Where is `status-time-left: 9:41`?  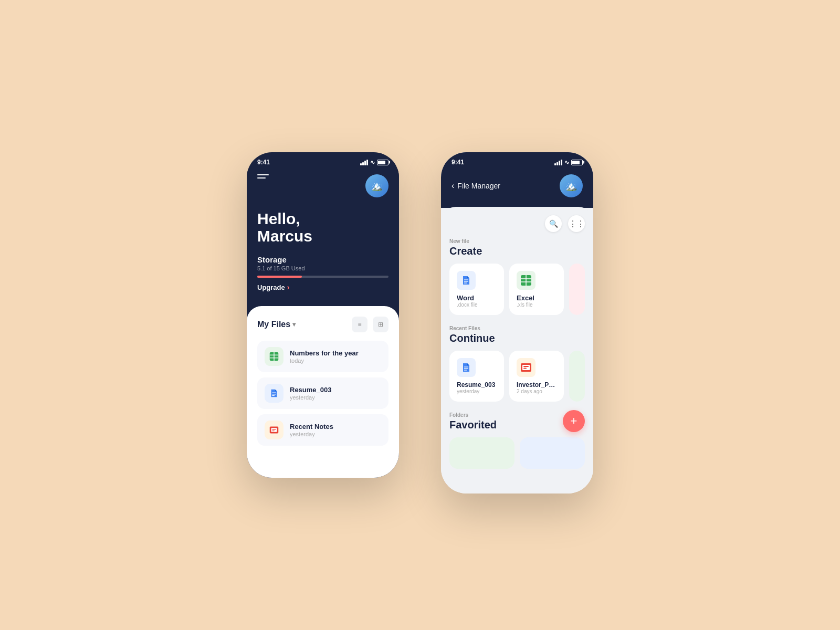
status-time-left: 9:41 is located at coordinates (264, 162).